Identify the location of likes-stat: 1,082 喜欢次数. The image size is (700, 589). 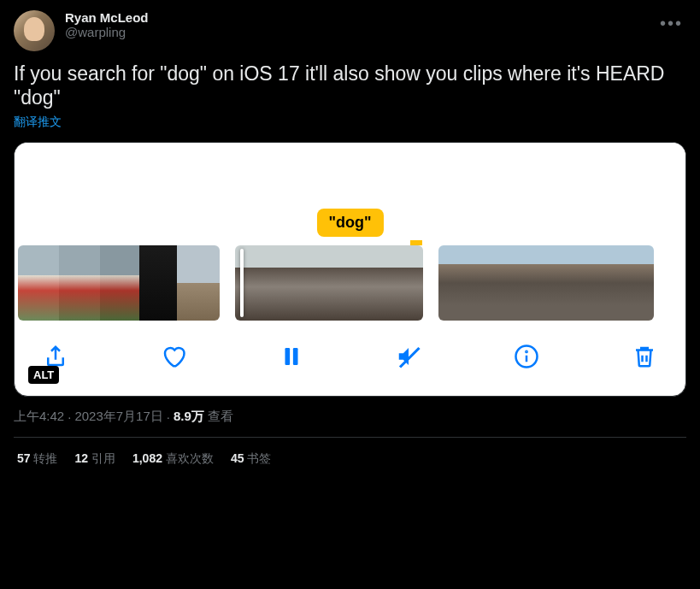
(173, 459).